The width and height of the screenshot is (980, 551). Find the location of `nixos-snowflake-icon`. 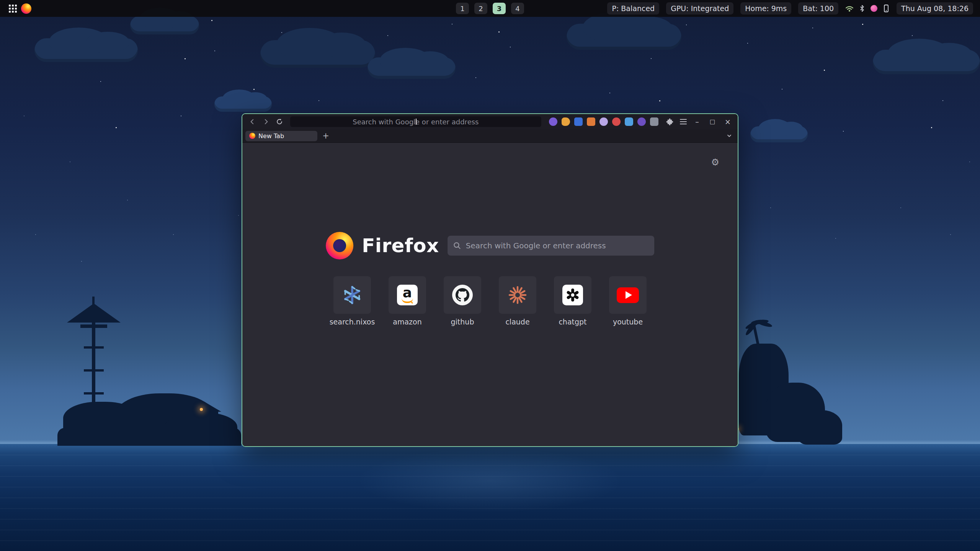

nixos-snowflake-icon is located at coordinates (352, 295).